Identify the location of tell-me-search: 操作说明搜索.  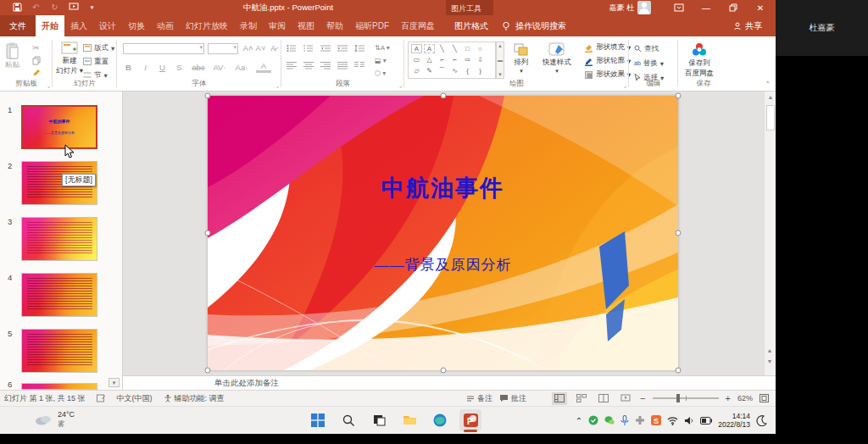
(534, 25).